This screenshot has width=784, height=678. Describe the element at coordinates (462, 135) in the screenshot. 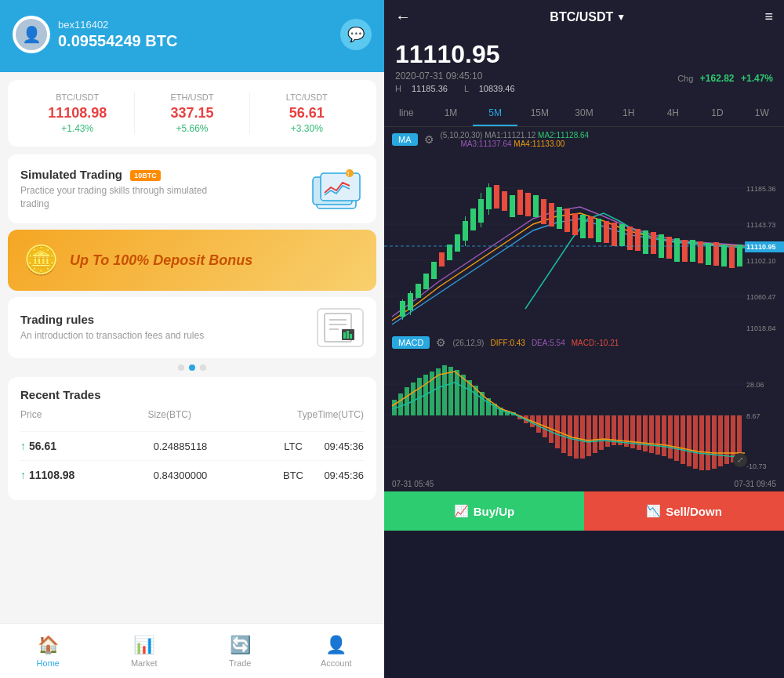

I see `ma-params: (5,10,20,30)` at that location.